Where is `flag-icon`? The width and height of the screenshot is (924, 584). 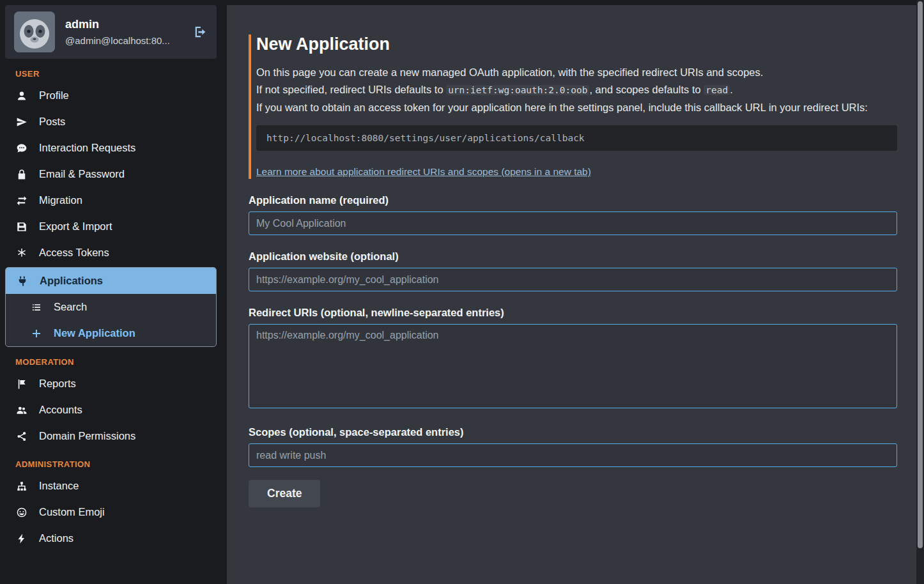 flag-icon is located at coordinates (22, 384).